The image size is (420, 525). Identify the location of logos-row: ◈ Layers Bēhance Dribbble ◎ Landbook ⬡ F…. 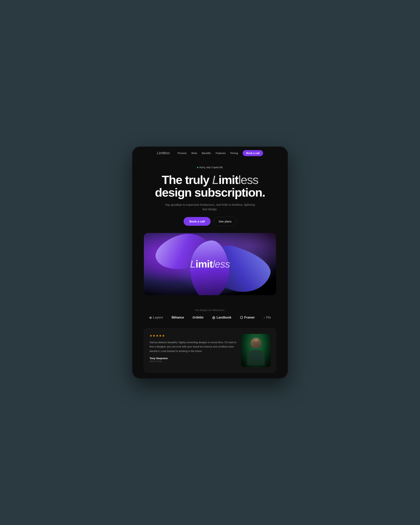
(210, 318).